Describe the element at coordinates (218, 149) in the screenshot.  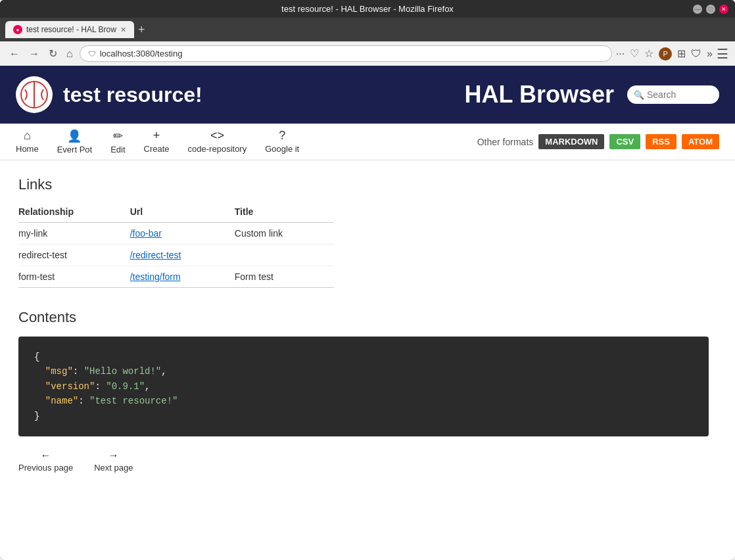
I see `toolbar-code-label: code-repository` at that location.